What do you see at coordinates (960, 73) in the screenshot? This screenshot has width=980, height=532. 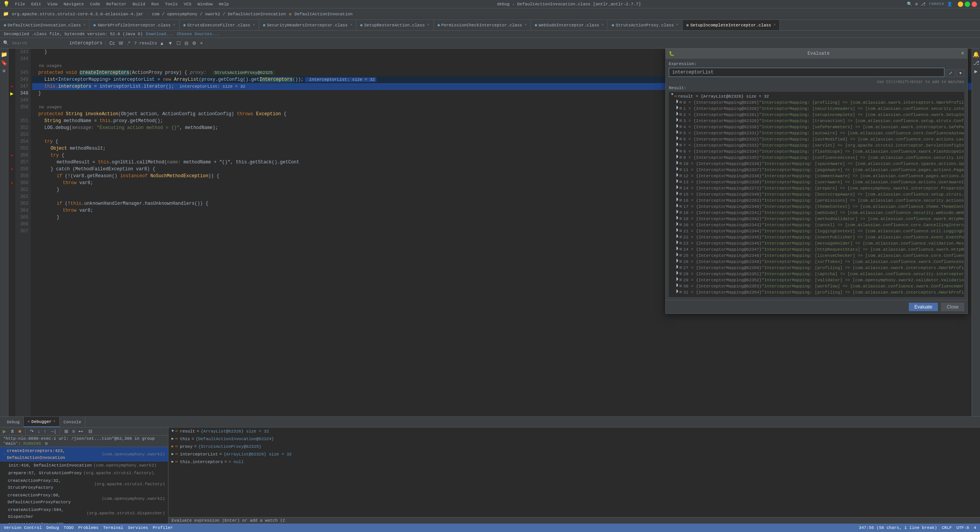 I see `eval-history-icon: ▾` at bounding box center [960, 73].